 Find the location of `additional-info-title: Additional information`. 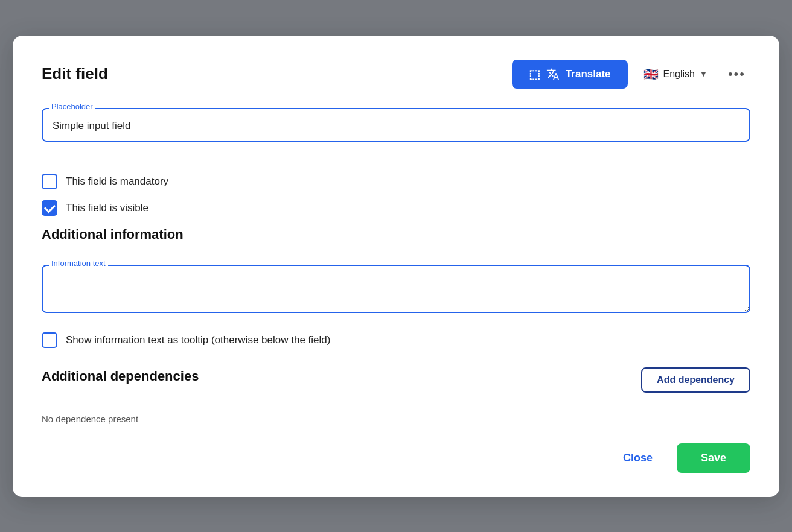

additional-info-title: Additional information is located at coordinates (396, 235).